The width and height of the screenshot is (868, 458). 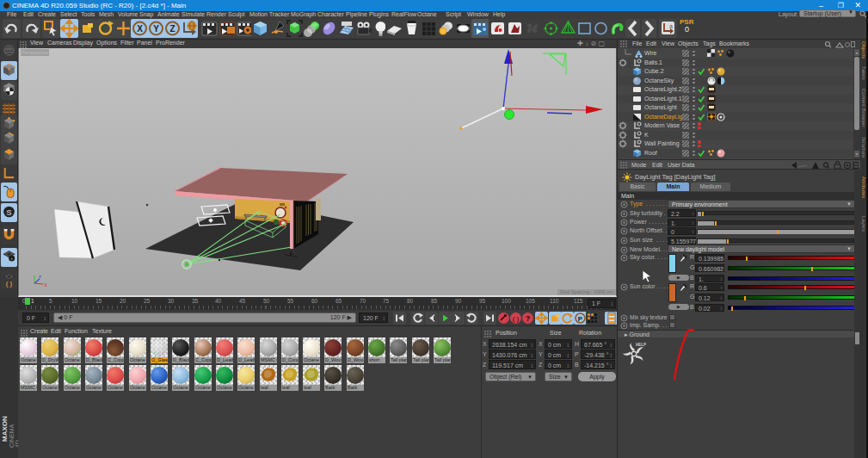 What do you see at coordinates (315, 301) in the screenshot?
I see `svg-text: 60` at bounding box center [315, 301].